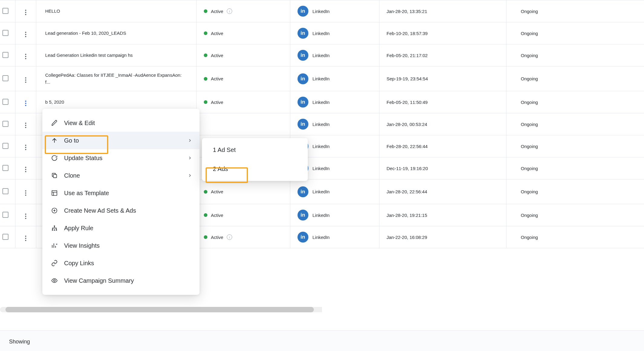 Image resolution: width=644 pixels, height=351 pixels. Describe the element at coordinates (86, 193) in the screenshot. I see `menu-label: Use as Template` at that location.